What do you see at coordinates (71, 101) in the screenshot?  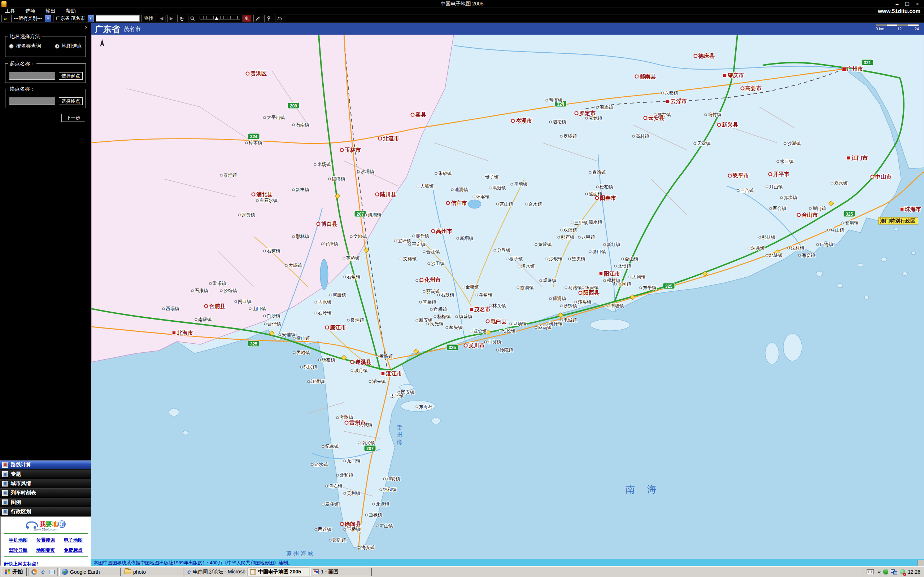 I see `choose-end-button: 选择终点` at bounding box center [71, 101].